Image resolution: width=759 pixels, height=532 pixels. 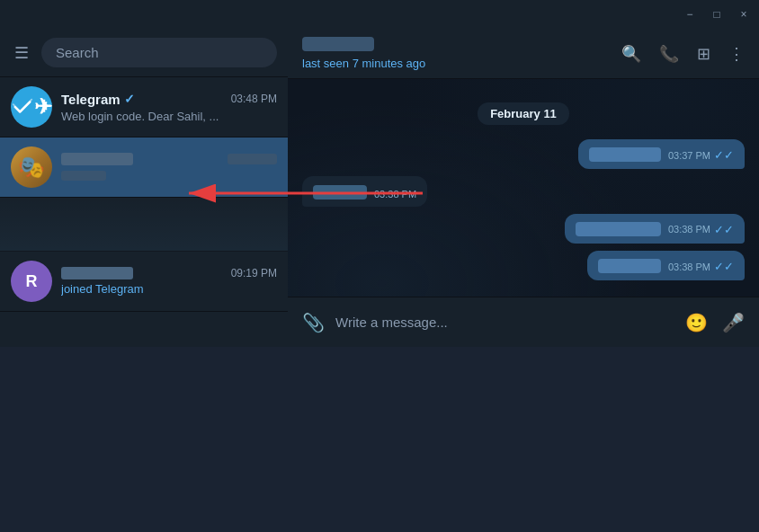 What do you see at coordinates (169, 117) in the screenshot?
I see `chat-preview-telegram: Web login code. Dear Sahil, ...` at bounding box center [169, 117].